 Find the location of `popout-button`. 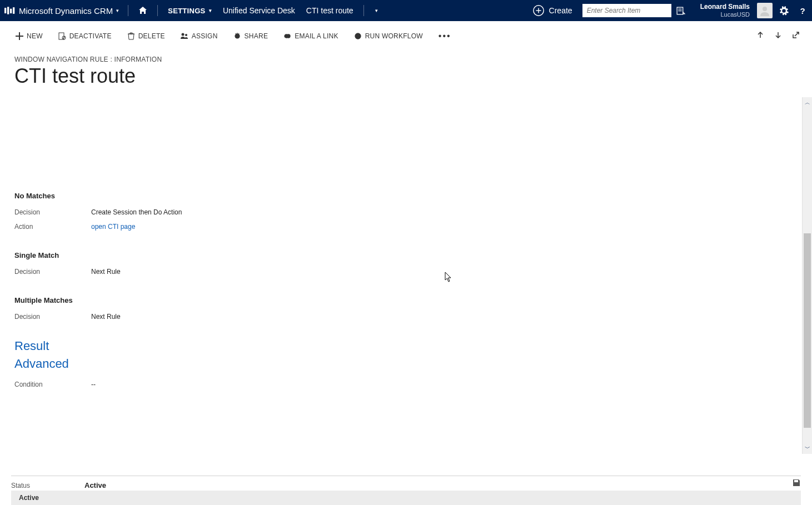

popout-button is located at coordinates (796, 36).